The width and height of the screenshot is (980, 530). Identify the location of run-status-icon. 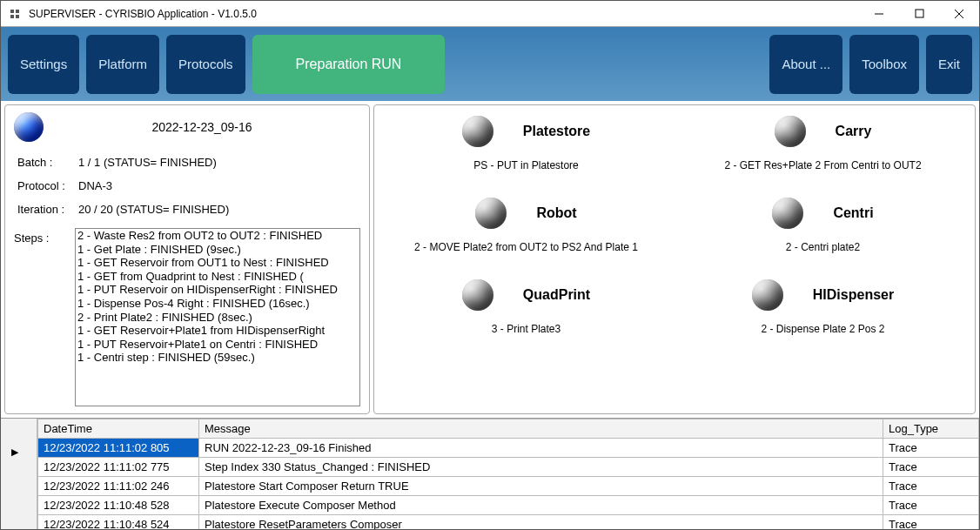
(29, 127).